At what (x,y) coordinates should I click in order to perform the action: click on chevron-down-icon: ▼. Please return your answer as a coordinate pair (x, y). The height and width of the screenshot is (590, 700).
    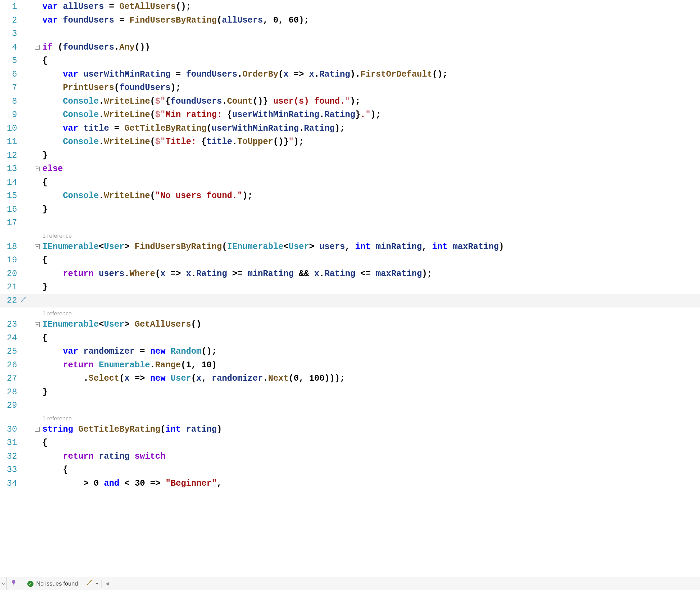
    Looking at the image, I should click on (97, 584).